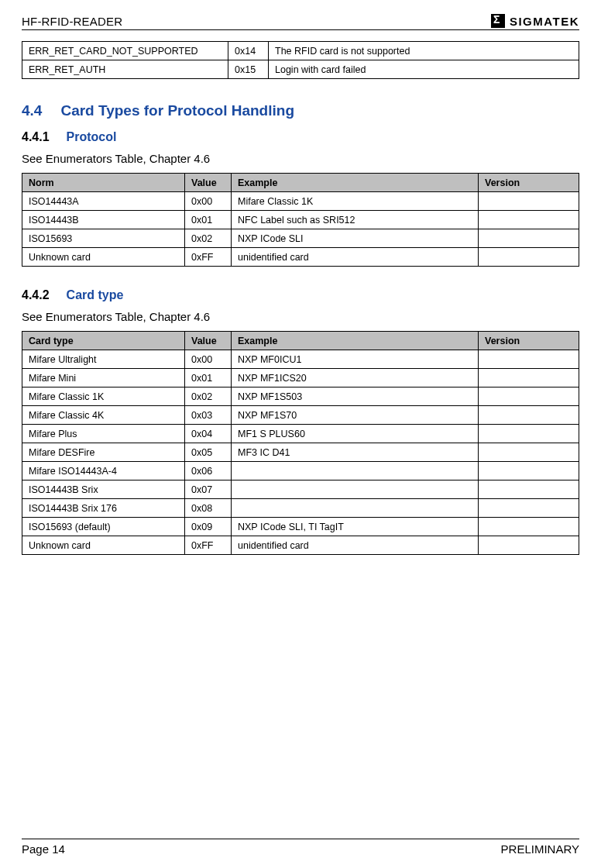  I want to click on cell: 0x01, so click(208, 378).